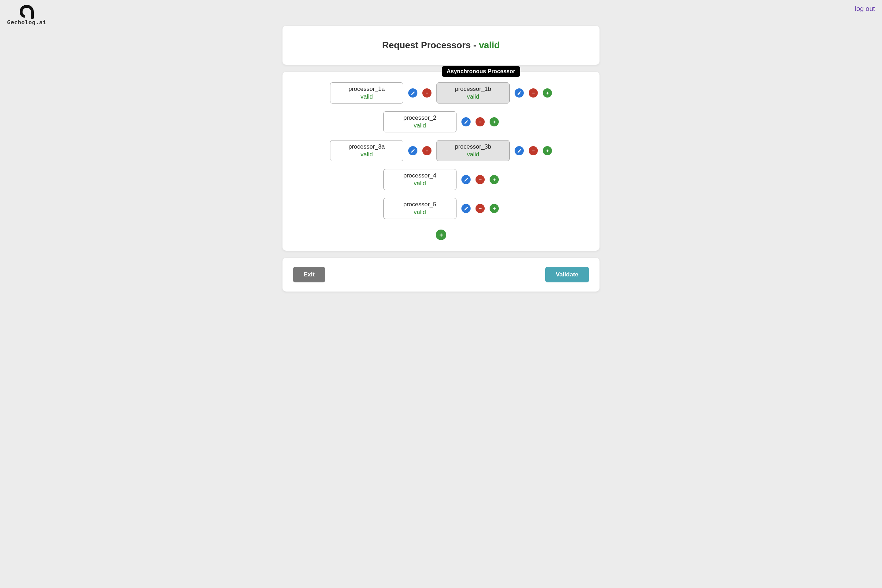 The height and width of the screenshot is (588, 882). Describe the element at coordinates (473, 89) in the screenshot. I see `processor-name: processor_1b` at that location.